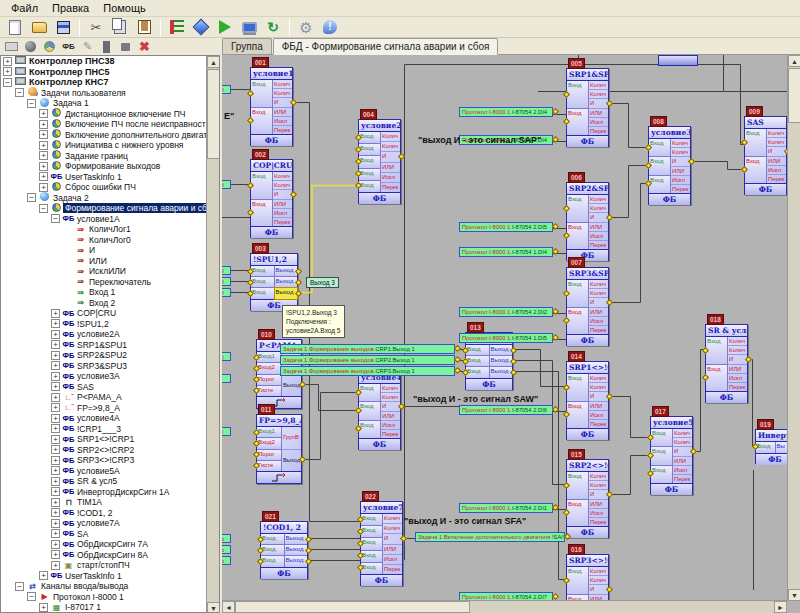  Describe the element at coordinates (506, 252) in the screenshot. I see `signal-ref-label: Протокол I-8000 1.I-87054 1.DI4` at that location.